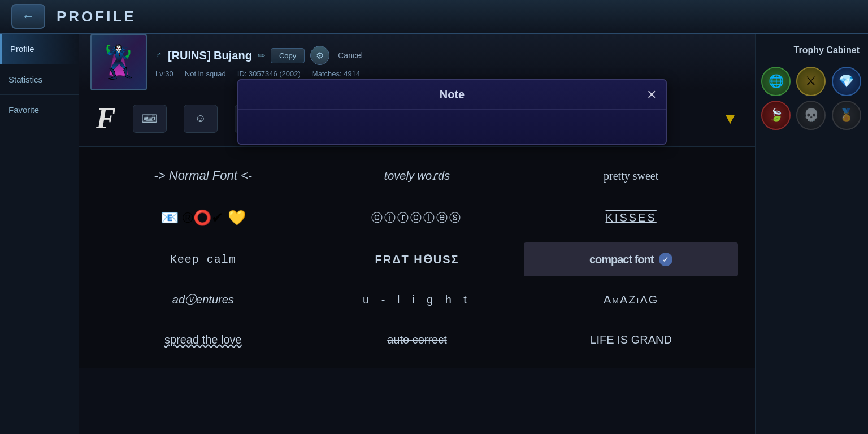  Describe the element at coordinates (417, 259) in the screenshot. I see `font-item-frat: FRΔT HӨUSΣ` at that location.